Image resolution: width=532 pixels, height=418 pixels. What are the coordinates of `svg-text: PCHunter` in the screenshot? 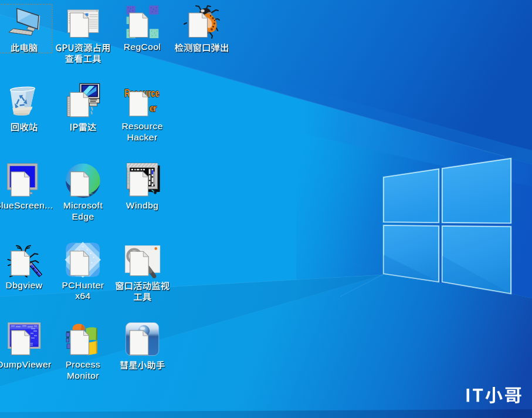 It's located at (83, 285).